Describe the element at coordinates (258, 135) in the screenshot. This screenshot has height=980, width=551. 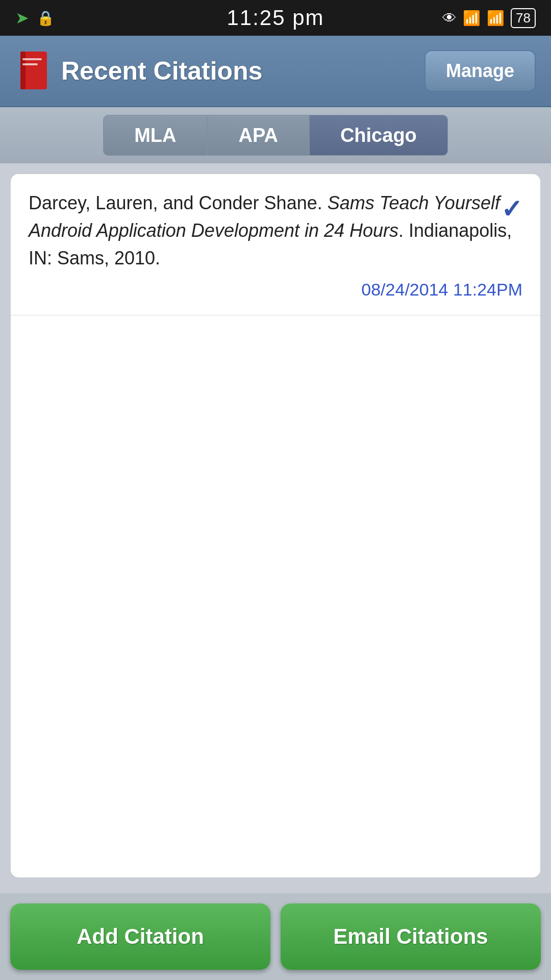
I see `tab-apa: APA` at that location.